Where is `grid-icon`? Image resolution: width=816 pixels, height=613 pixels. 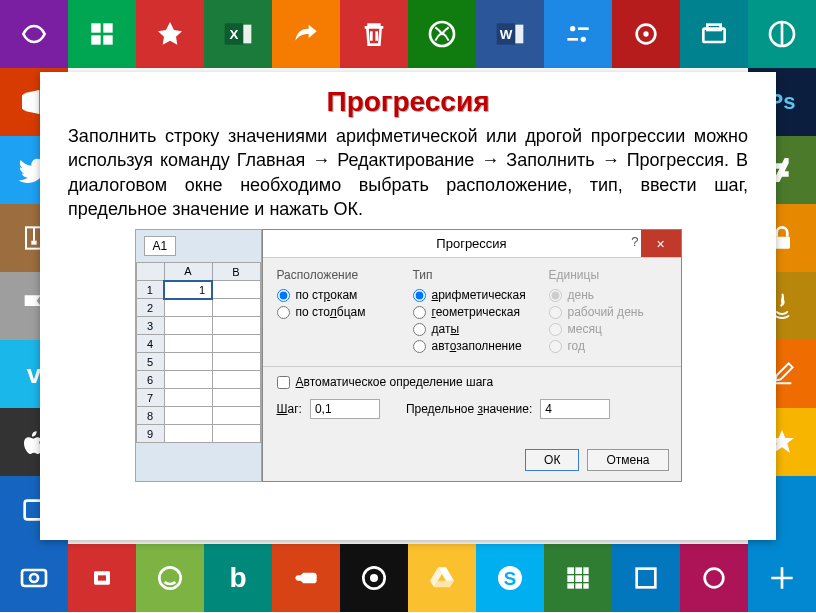
grid-icon is located at coordinates (578, 578).